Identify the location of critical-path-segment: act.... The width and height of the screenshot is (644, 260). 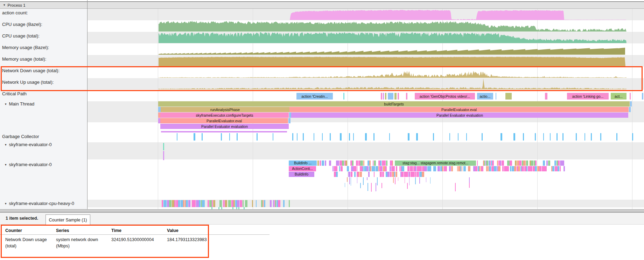
(619, 96).